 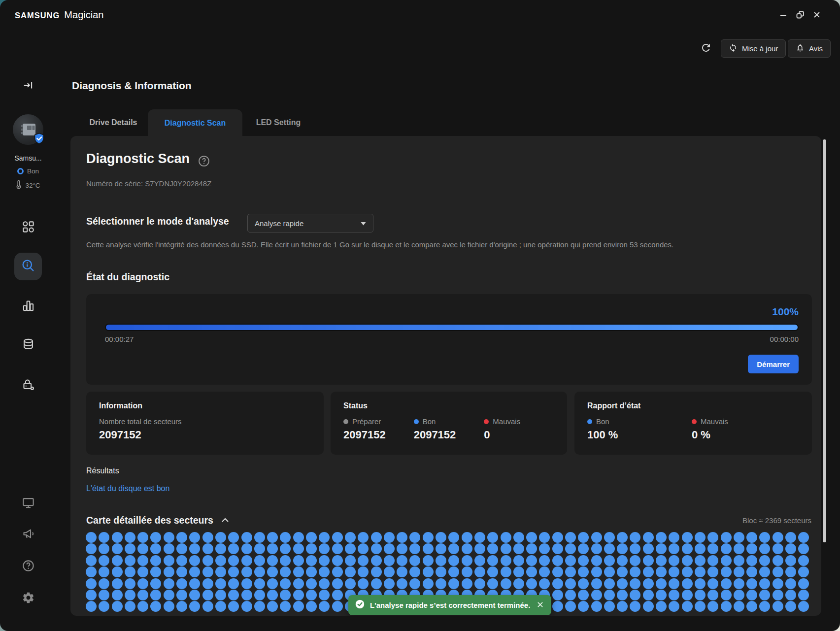 What do you see at coordinates (28, 228) in the screenshot?
I see `nav-dashboard` at bounding box center [28, 228].